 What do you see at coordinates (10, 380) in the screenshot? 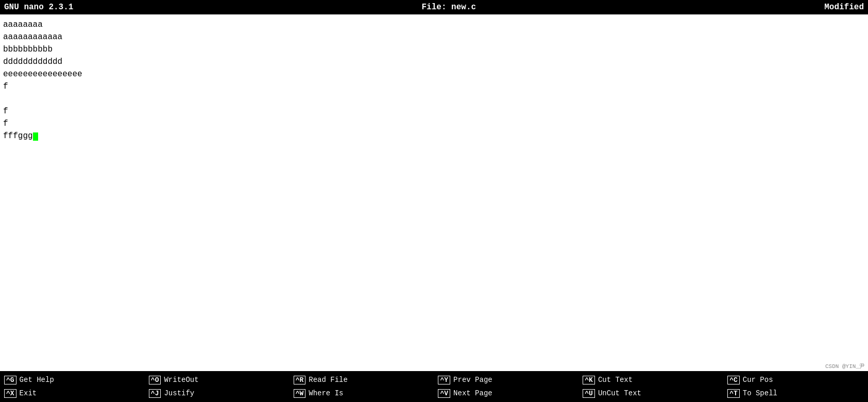
I see `shortcut-key: ^G` at bounding box center [10, 380].